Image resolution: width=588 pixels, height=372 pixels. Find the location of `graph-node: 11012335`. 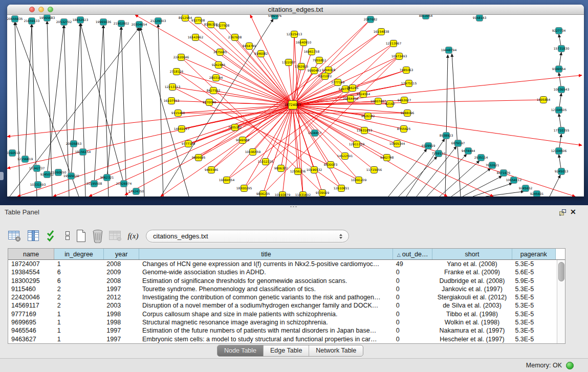

graph-node: 11012335 is located at coordinates (266, 162).